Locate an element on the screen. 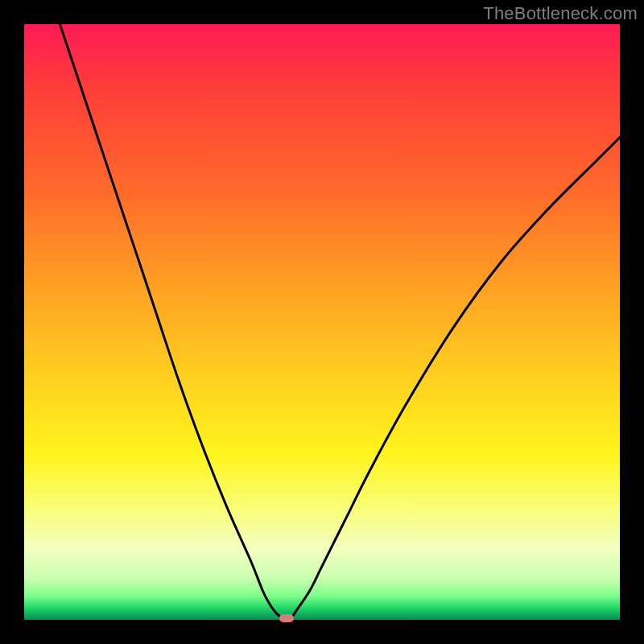 This screenshot has height=644, width=644. watermark-text: TheBottleneck.com is located at coordinates (560, 14).